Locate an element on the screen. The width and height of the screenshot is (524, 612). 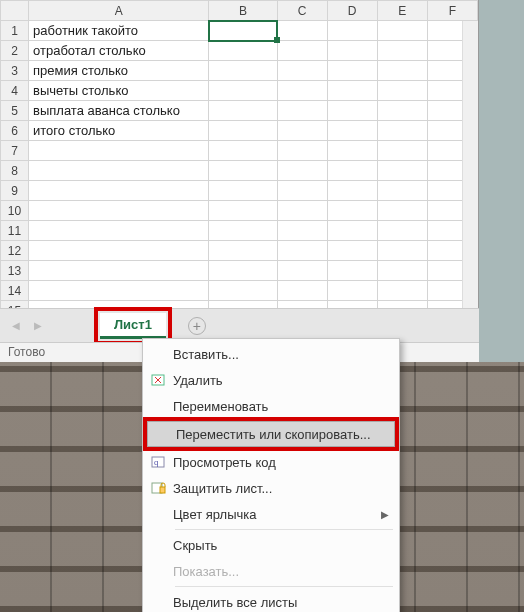
menu-delete: Удалить is located at coordinates (271, 380).